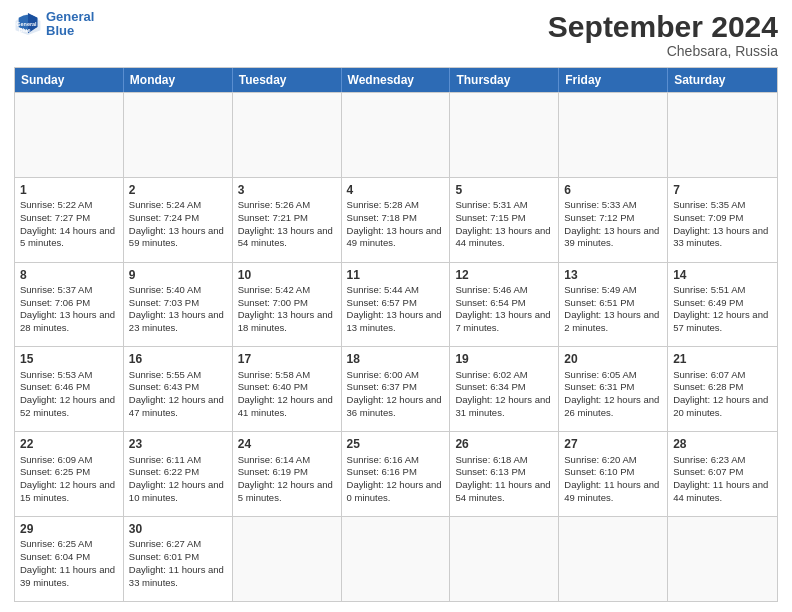 The image size is (792, 612). Describe the element at coordinates (722, 480) in the screenshot. I see `sun-info: Sunrise: 6:23 AMSunset: 6:07 PMDaylight:…` at that location.